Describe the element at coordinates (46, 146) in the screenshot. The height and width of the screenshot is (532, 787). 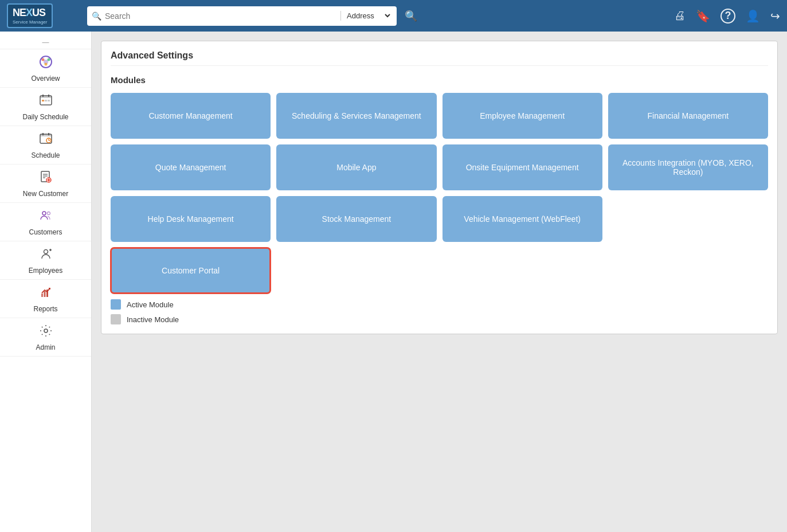
I see `sidebar-item-schedule: Schedule` at that location.